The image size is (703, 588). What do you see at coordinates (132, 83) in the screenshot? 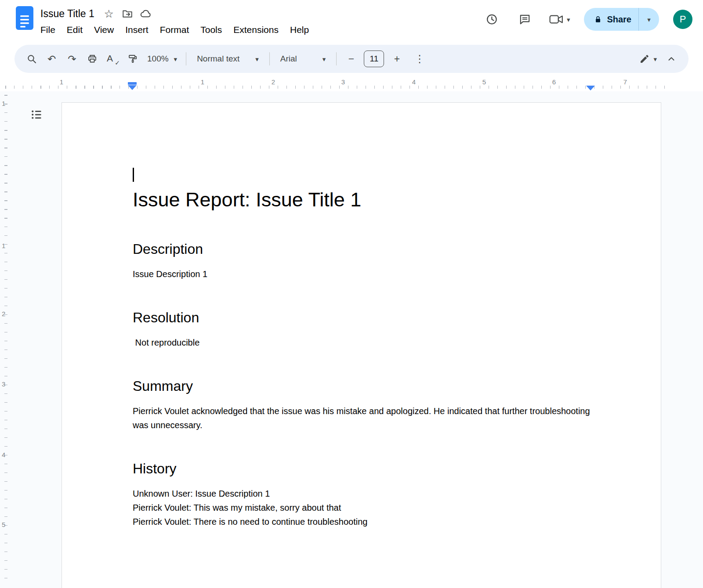
I see `first-line-indent-bar` at bounding box center [132, 83].